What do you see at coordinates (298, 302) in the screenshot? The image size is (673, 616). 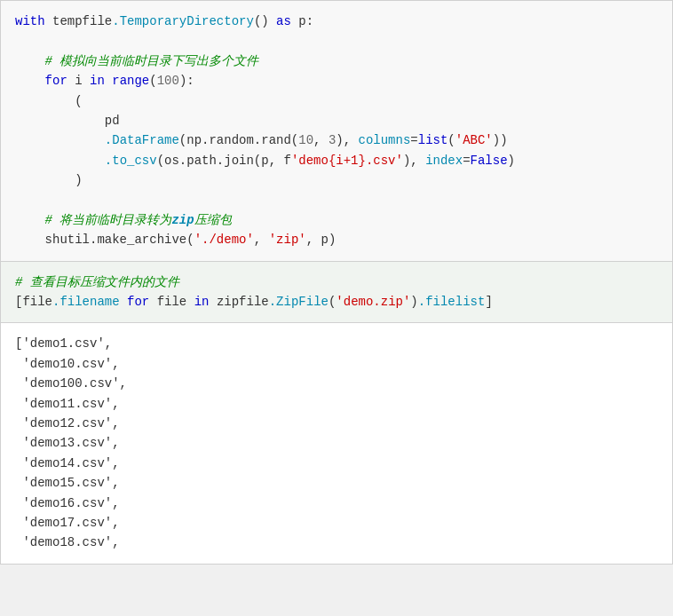 I see `method-zipfile: .ZipFile` at bounding box center [298, 302].